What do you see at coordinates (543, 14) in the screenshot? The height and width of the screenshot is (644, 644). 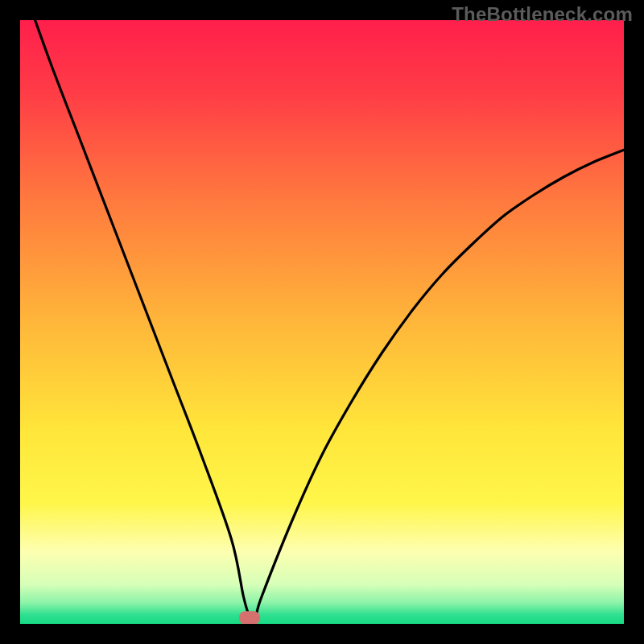 I see `watermark-text: TheBottleneck.com` at bounding box center [543, 14].